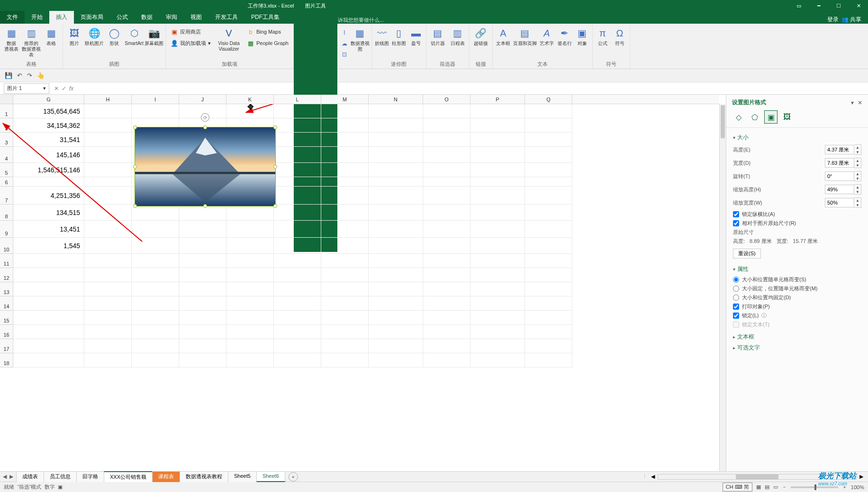 The width and height of the screenshot is (868, 492). What do you see at coordinates (155, 99) in the screenshot?
I see `column-header: I` at bounding box center [155, 99].